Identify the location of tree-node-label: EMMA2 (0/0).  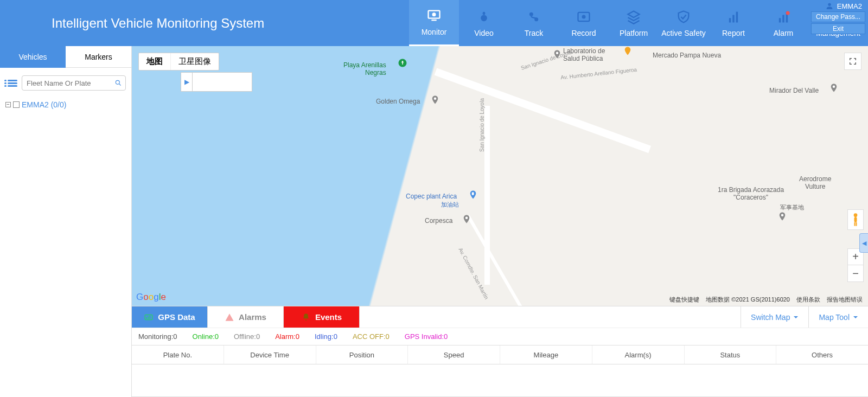
(44, 105).